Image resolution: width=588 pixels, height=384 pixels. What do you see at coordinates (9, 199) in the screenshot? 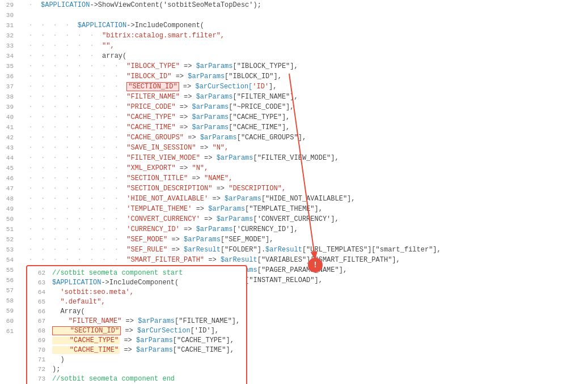
I see `line-number: 48` at bounding box center [9, 199].